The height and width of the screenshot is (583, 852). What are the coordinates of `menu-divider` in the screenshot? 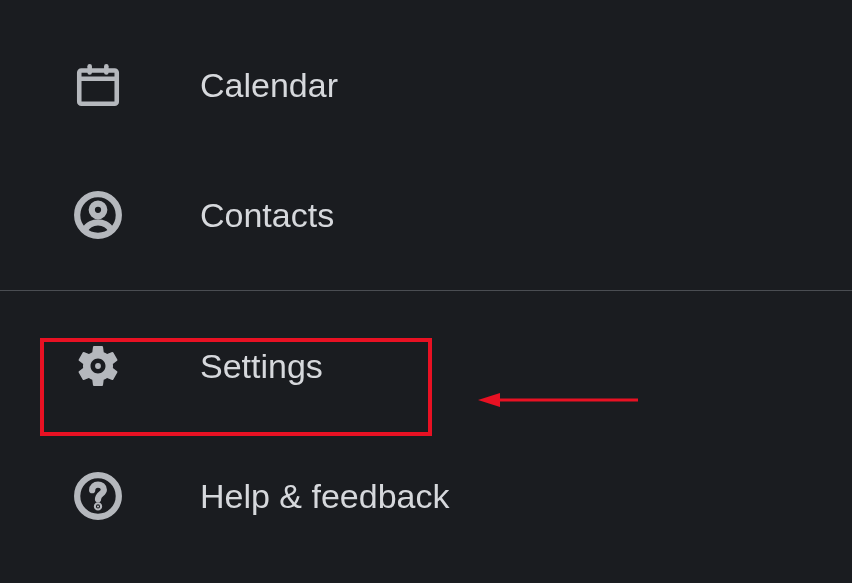 It's located at (426, 290).